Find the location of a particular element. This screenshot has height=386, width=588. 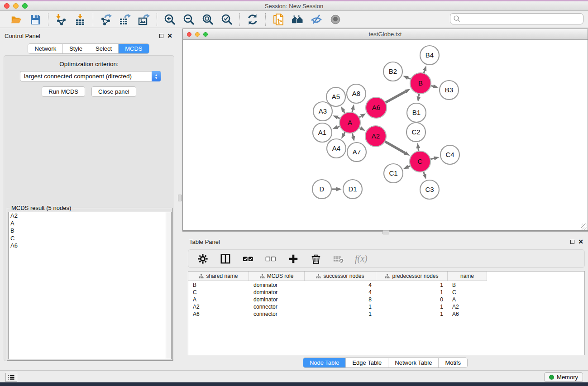

memory-button: Memory is located at coordinates (564, 377).